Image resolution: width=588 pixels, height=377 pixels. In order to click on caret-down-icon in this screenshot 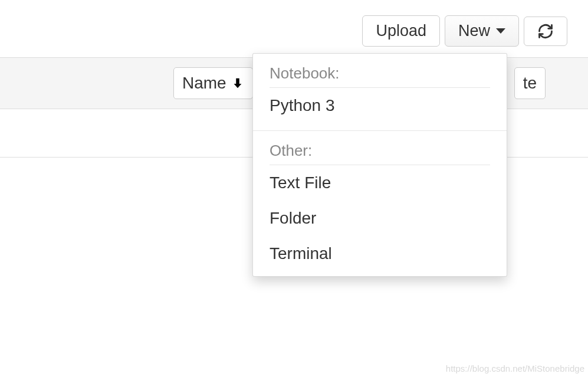, I will do `click(501, 31)`.